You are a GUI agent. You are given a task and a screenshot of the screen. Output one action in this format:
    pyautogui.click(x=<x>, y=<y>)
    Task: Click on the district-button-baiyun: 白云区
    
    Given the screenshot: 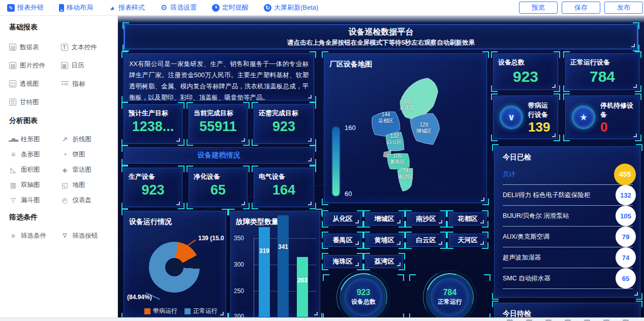 What is the action you would take?
    pyautogui.click(x=426, y=240)
    